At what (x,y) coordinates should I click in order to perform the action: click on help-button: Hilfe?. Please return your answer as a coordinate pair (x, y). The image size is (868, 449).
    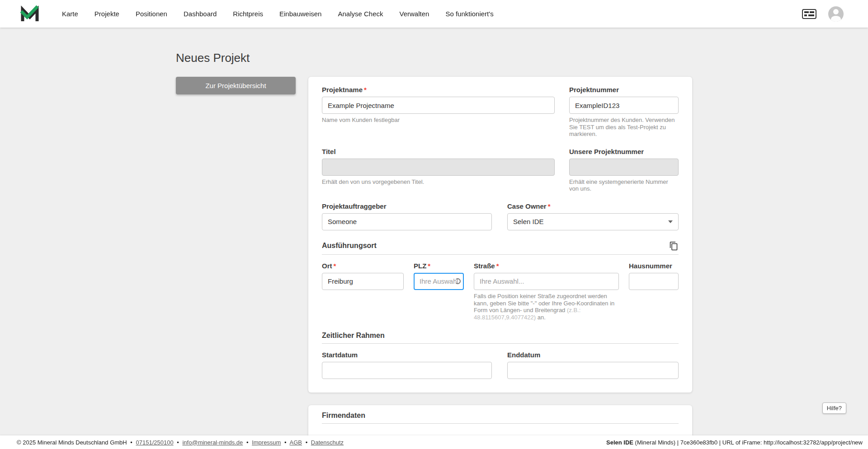
    Looking at the image, I should click on (835, 408).